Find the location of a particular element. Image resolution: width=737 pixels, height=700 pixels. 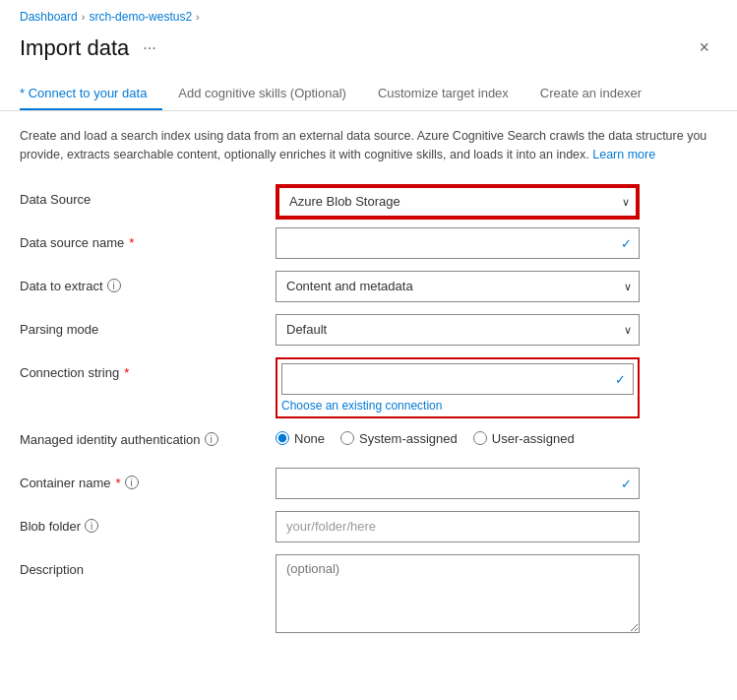

learn-more-link: Learn more is located at coordinates (624, 155).